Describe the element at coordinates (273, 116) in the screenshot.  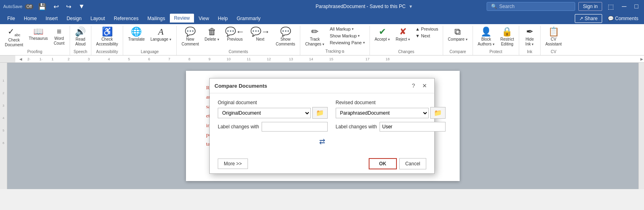
I see `original-doc-field: Original document OriginalDocument 📁 Lab…` at that location.